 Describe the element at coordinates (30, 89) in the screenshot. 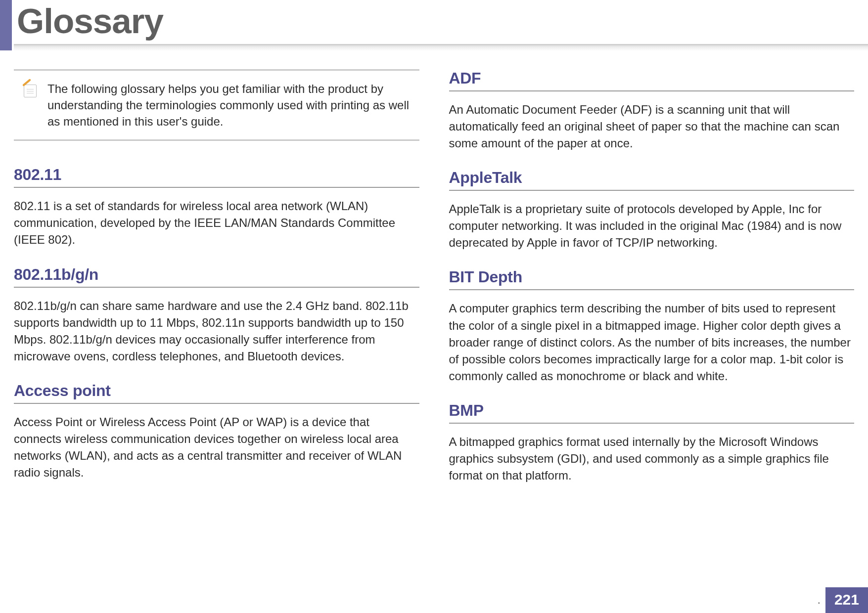

I see `note-icon` at that location.